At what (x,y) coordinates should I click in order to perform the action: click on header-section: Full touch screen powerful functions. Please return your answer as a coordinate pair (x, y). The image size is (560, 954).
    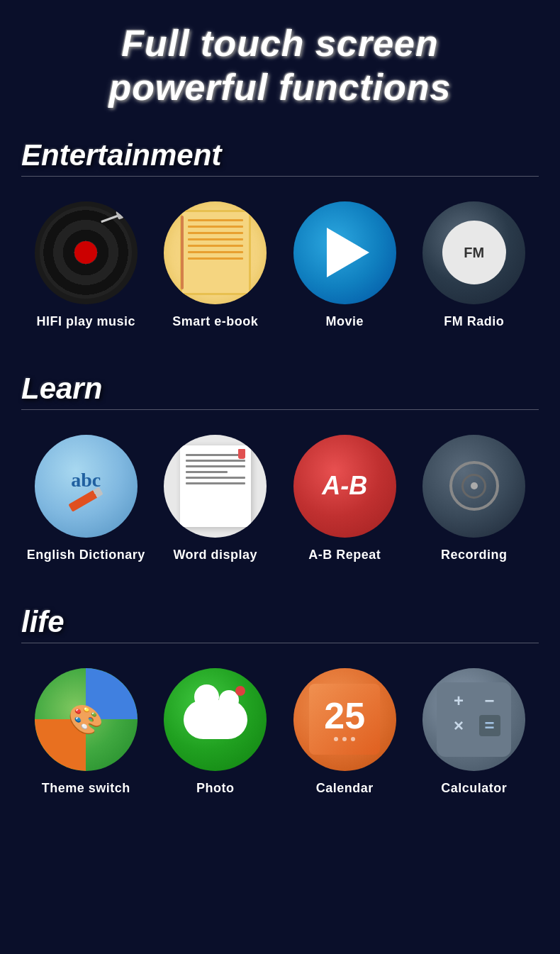
    Looking at the image, I should click on (280, 62).